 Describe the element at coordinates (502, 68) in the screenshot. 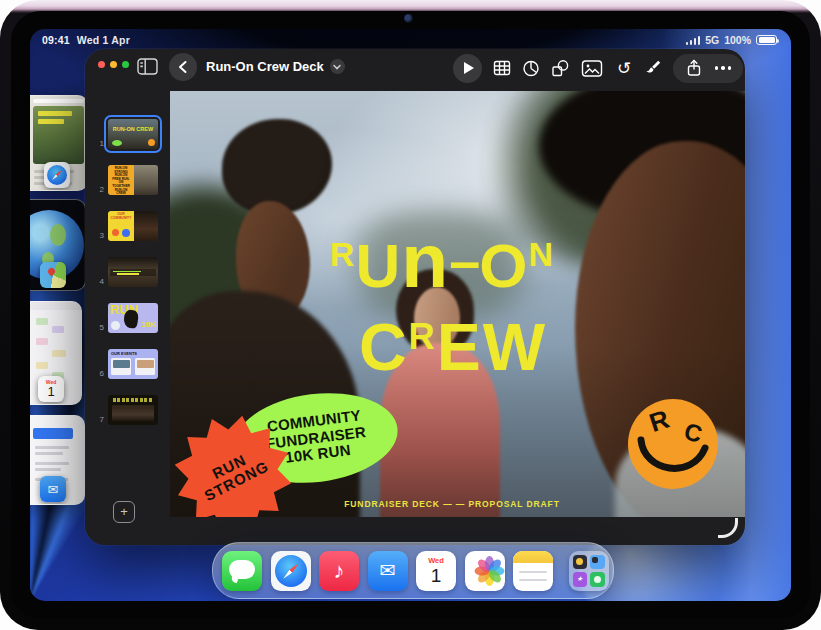

I see `table-icon` at that location.